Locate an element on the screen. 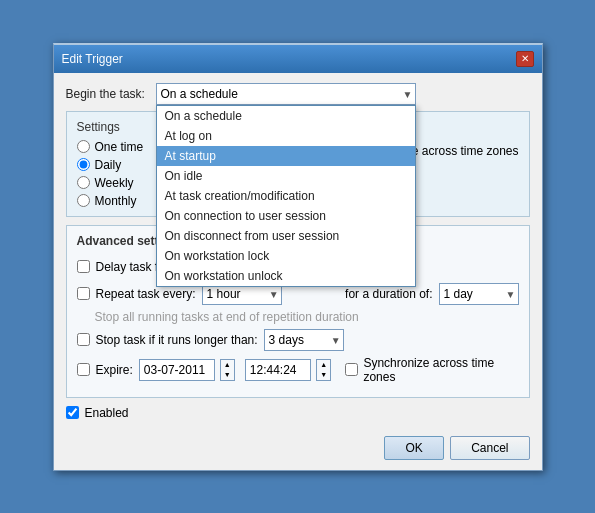 This screenshot has width=595, height=513. duration-label: for a duration of: is located at coordinates (388, 294).